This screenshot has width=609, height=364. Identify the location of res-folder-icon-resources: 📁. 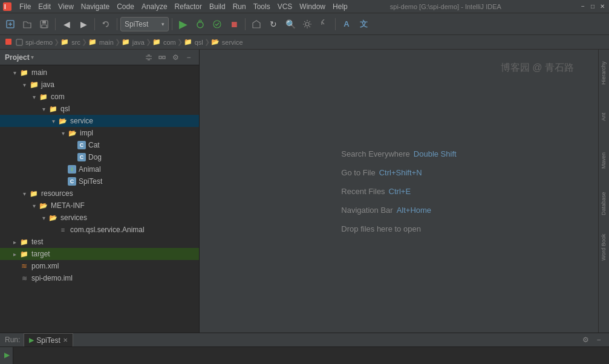
(34, 193).